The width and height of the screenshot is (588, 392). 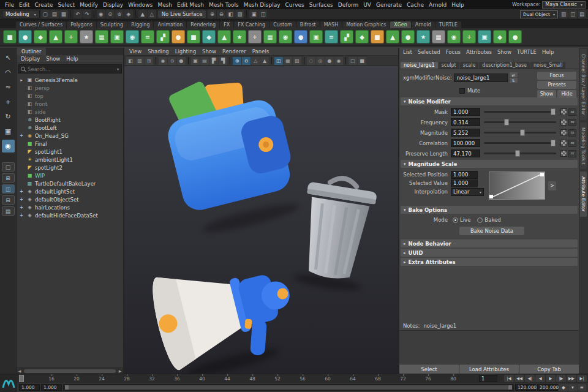 What do you see at coordinates (70, 184) in the screenshot?
I see `outliner-item-turtledefaultbakelayer: ▦TurtleDefaultBakeLayer` at bounding box center [70, 184].